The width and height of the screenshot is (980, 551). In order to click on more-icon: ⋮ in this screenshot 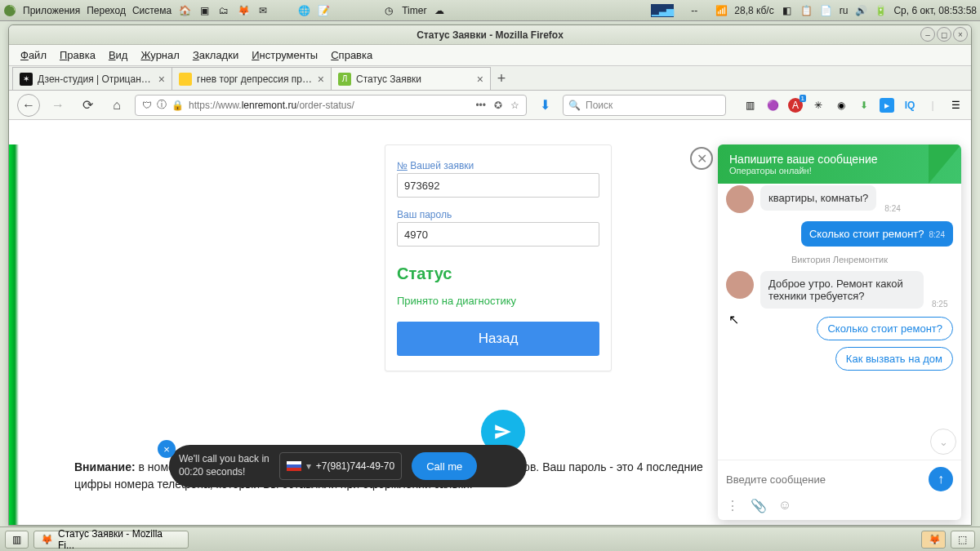, I will do `click(733, 506)`.